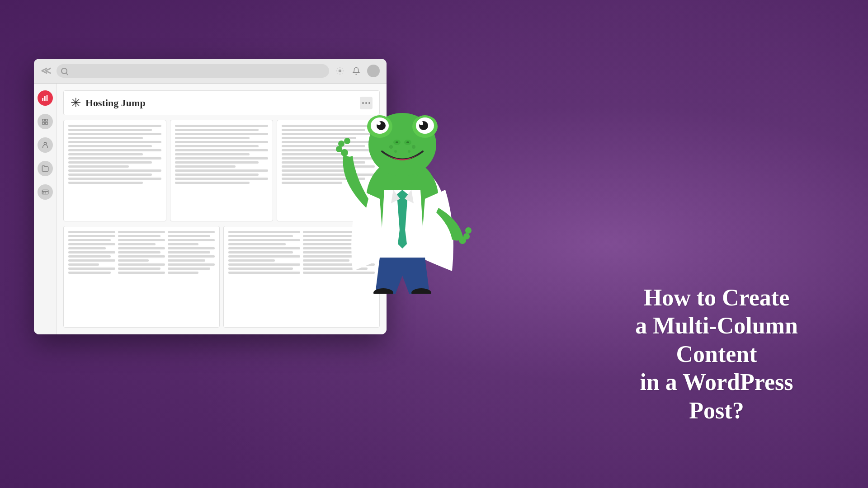  What do you see at coordinates (108, 103) in the screenshot?
I see `logo-area: ✳ Hosting Jump` at bounding box center [108, 103].